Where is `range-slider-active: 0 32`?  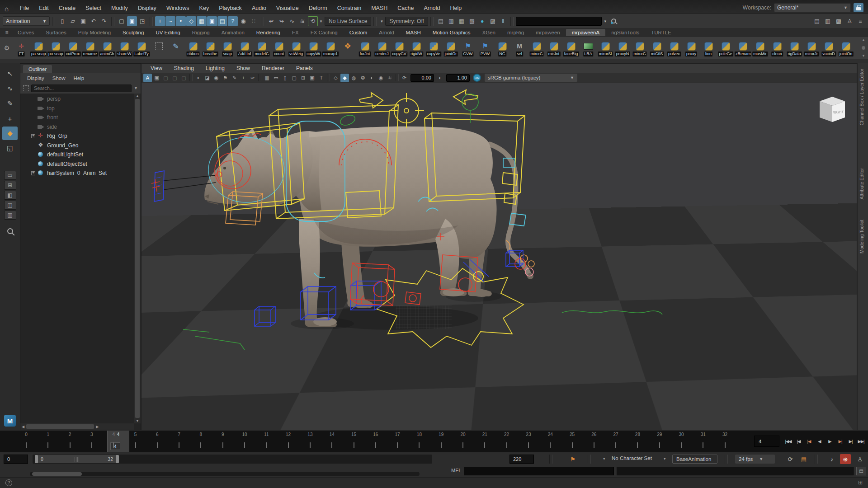
range-slider-active: 0 32 is located at coordinates (77, 459).